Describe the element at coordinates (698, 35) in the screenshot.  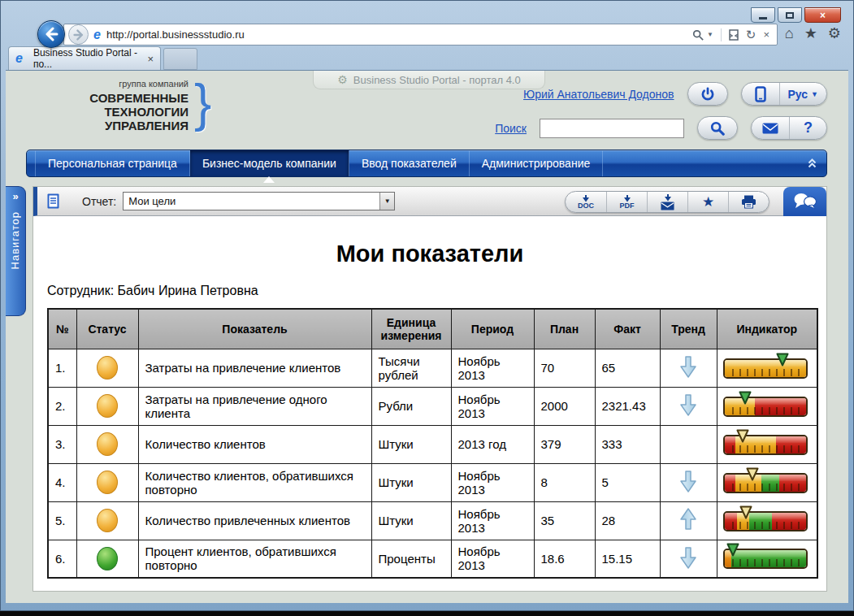
I see `search-icon` at that location.